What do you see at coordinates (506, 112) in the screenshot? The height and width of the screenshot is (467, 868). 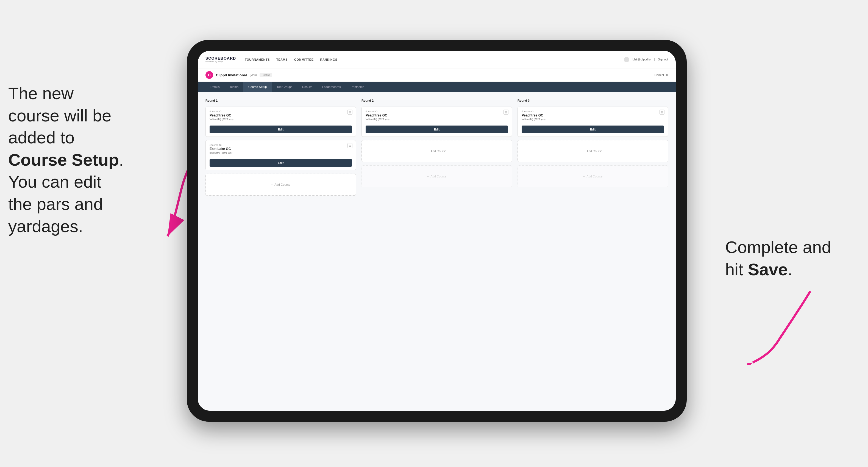 I see `round-2-course-a-delete-button: ⊟` at bounding box center [506, 112].